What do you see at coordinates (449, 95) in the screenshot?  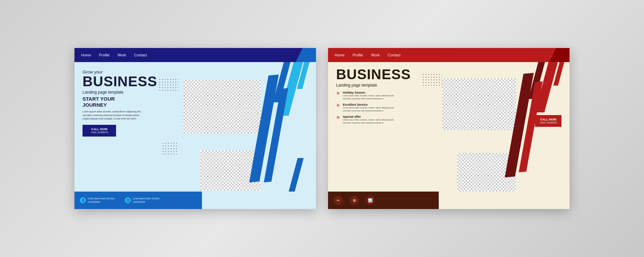 I see `red-content: BUSINESS Landing page template ✳ Holiday…` at bounding box center [449, 95].